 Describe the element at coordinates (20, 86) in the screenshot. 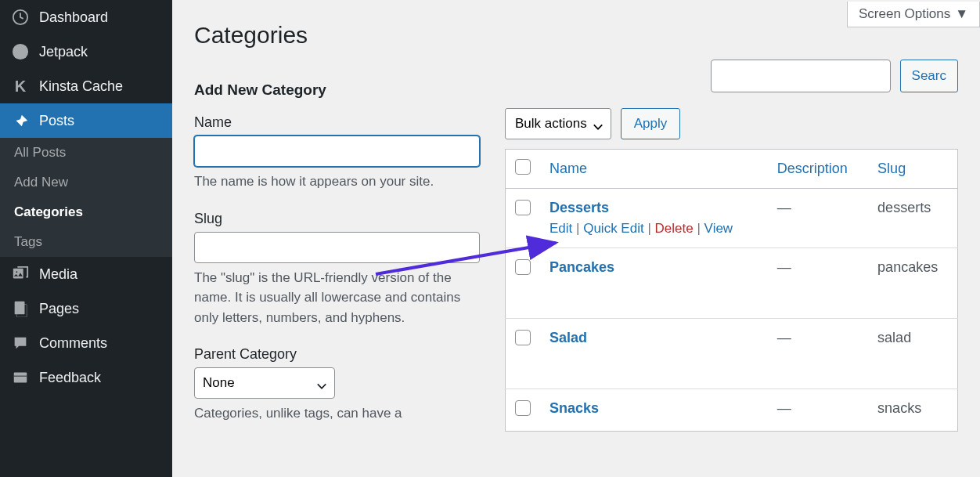

I see `kinsta-icon: K` at that location.